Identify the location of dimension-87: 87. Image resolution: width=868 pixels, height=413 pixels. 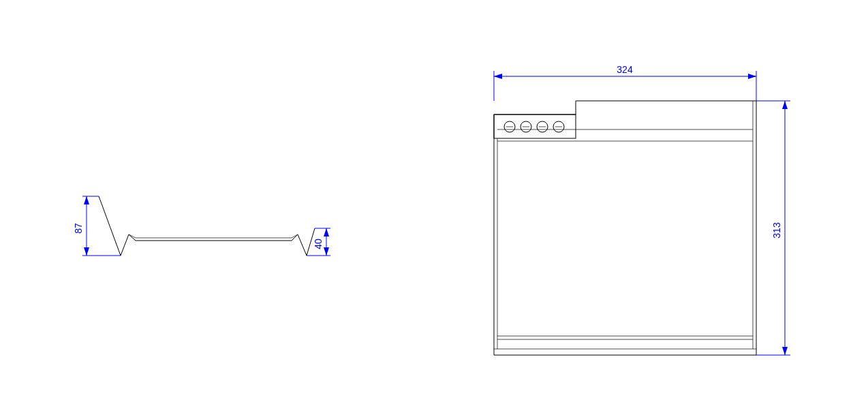
(97, 226).